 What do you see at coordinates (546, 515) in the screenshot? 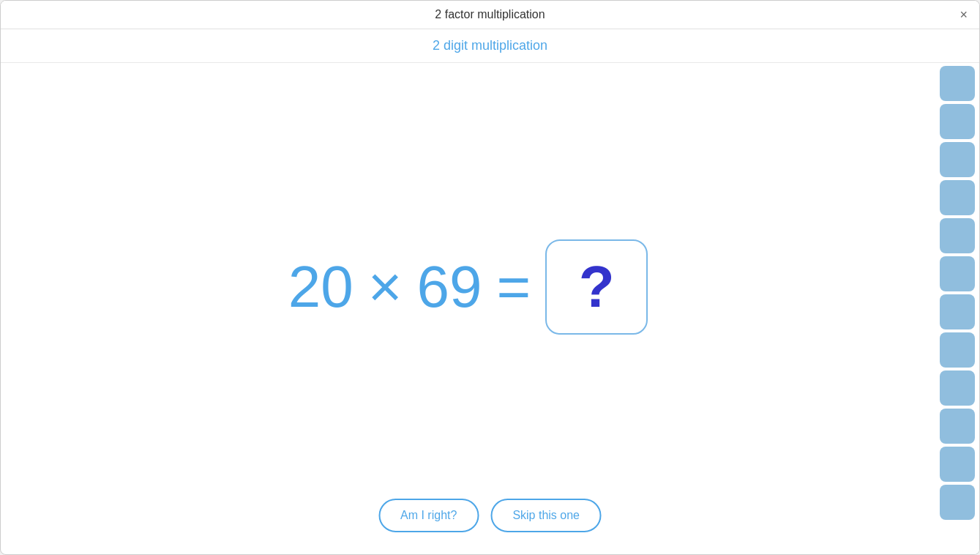
I see `skip-button: Skip this one` at bounding box center [546, 515].